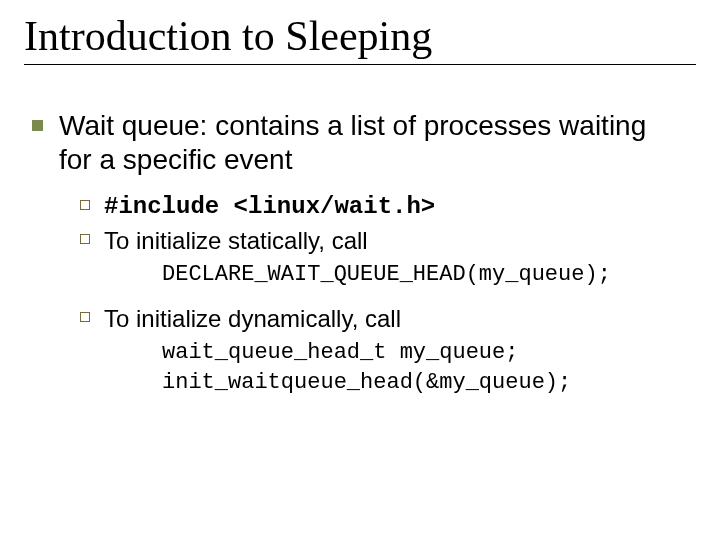 The width and height of the screenshot is (720, 540). What do you see at coordinates (429, 275) in the screenshot?
I see `code-line: DECLARE_WAIT_QUEUE_HEAD(my_queue);` at bounding box center [429, 275].